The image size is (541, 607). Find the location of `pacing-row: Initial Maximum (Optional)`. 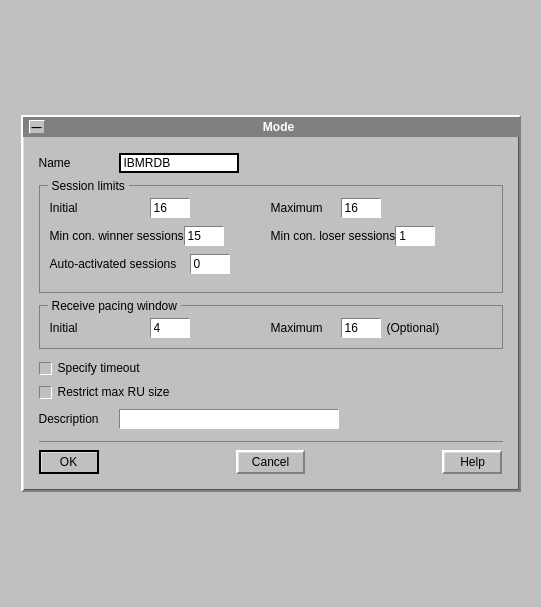

pacing-row: Initial Maximum (Optional) is located at coordinates (271, 328).